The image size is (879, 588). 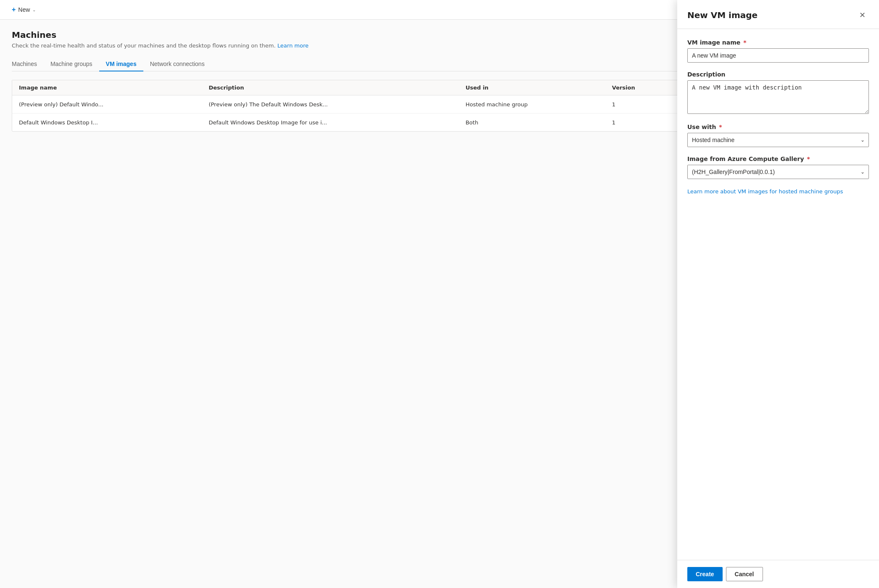 What do you see at coordinates (778, 42) in the screenshot?
I see `vm-image-name-label: VM image name *` at bounding box center [778, 42].